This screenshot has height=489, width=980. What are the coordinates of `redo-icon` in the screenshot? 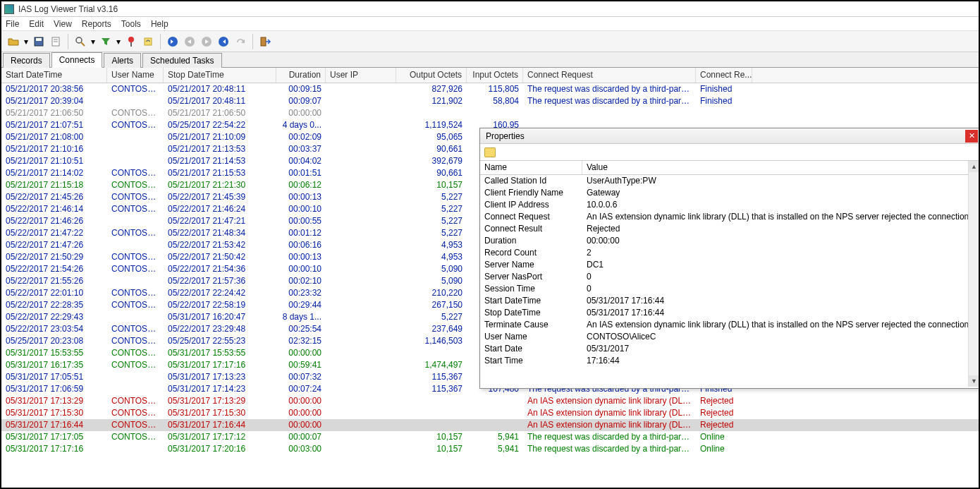 It's located at (240, 42).